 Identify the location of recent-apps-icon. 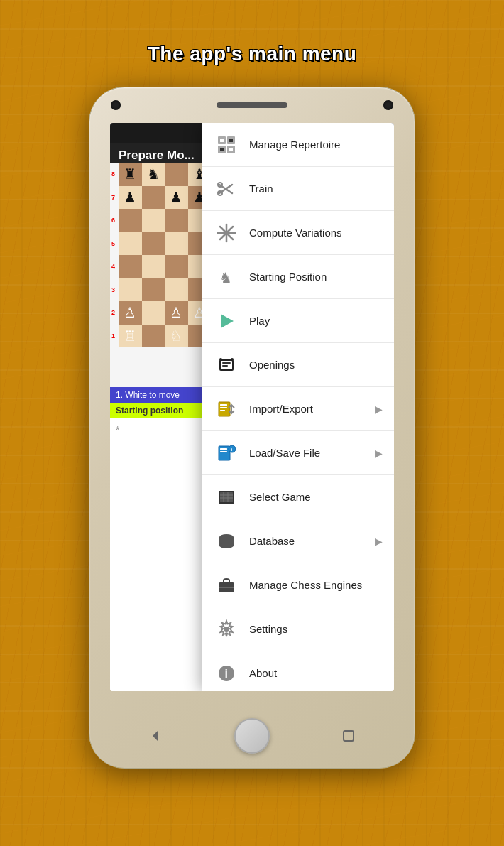
(349, 736).